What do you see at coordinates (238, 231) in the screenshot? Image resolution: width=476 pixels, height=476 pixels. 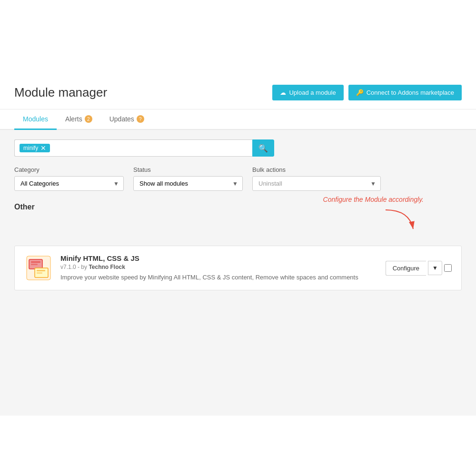 I see `annotation-container: Configure the Module accordingly.` at bounding box center [238, 231].